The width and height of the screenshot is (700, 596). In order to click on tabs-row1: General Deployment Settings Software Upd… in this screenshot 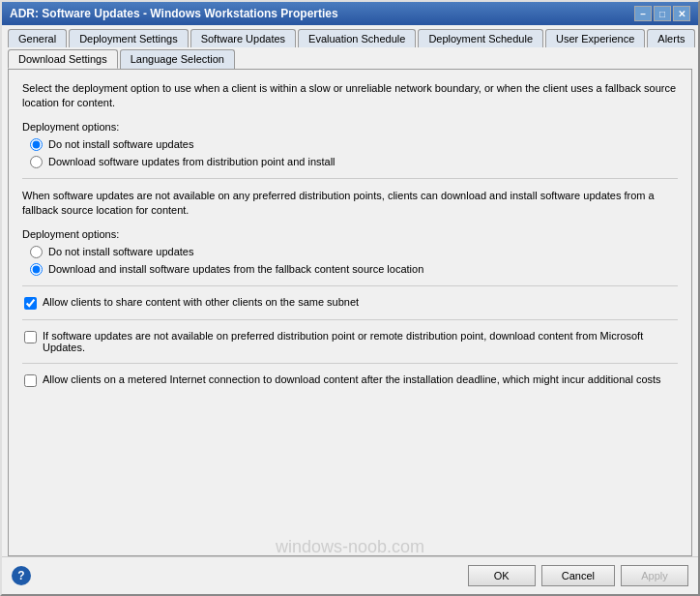, I will do `click(350, 37)`.